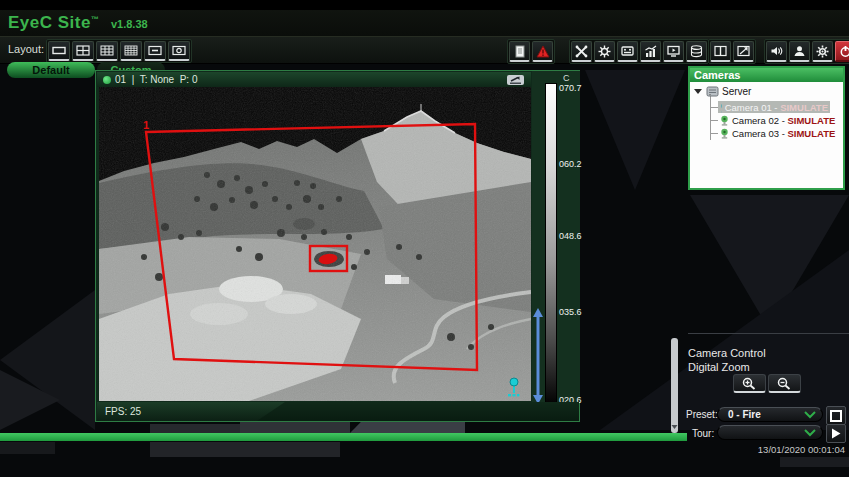  What do you see at coordinates (776, 52) in the screenshot?
I see `audio-button` at bounding box center [776, 52].